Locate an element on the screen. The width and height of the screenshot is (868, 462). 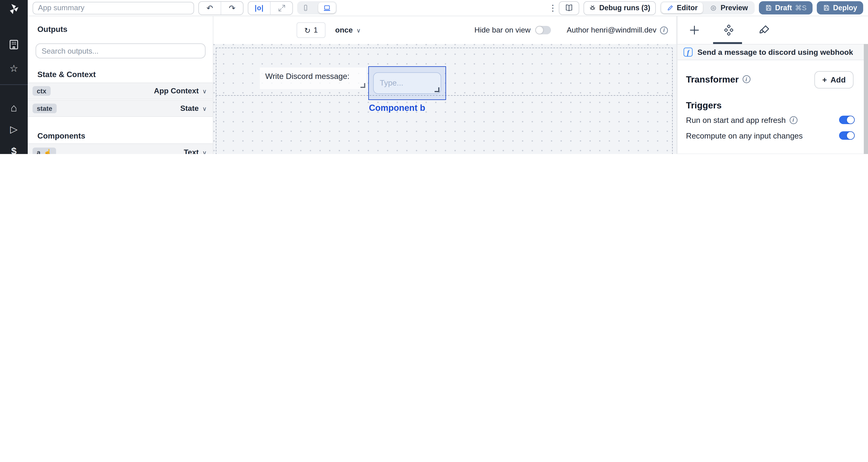
deploy-button: Deploy is located at coordinates (840, 8).